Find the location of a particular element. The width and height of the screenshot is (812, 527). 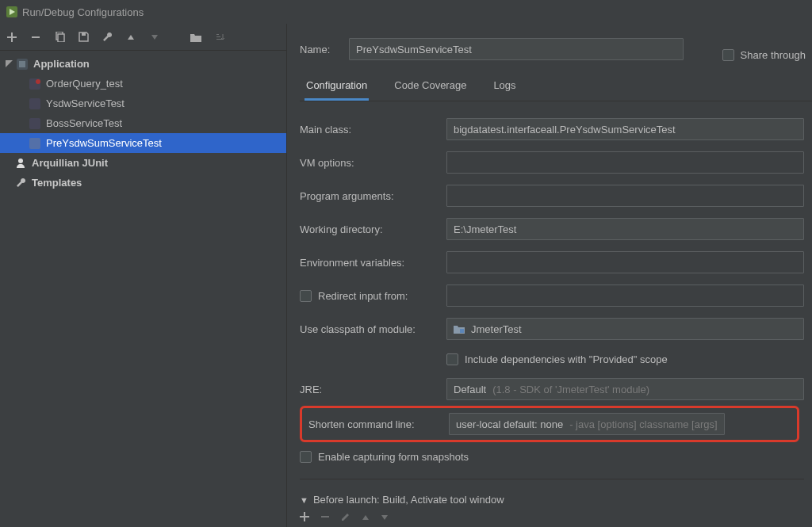

before-launch-toolbar is located at coordinates (552, 520).